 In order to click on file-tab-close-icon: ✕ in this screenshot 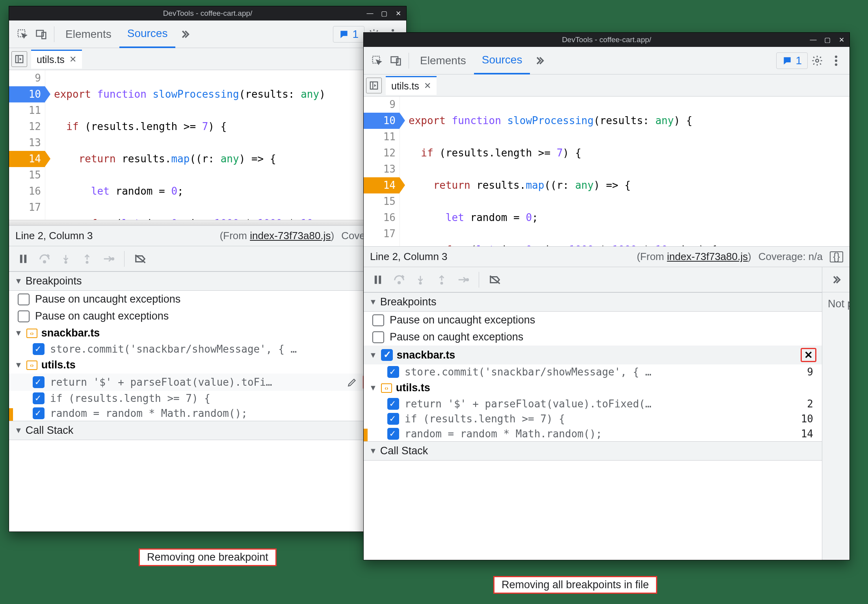, I will do `click(73, 59)`.